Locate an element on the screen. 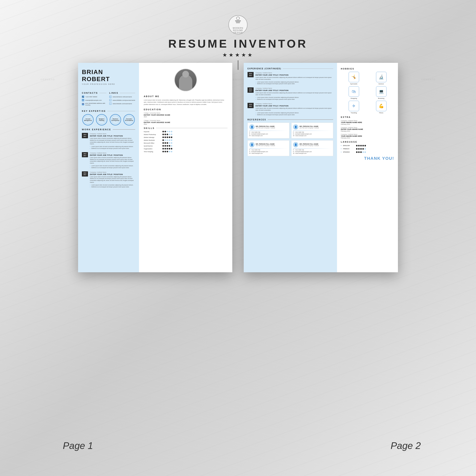 The image size is (476, 476). ref-avatar-2: 👤 is located at coordinates (252, 145).